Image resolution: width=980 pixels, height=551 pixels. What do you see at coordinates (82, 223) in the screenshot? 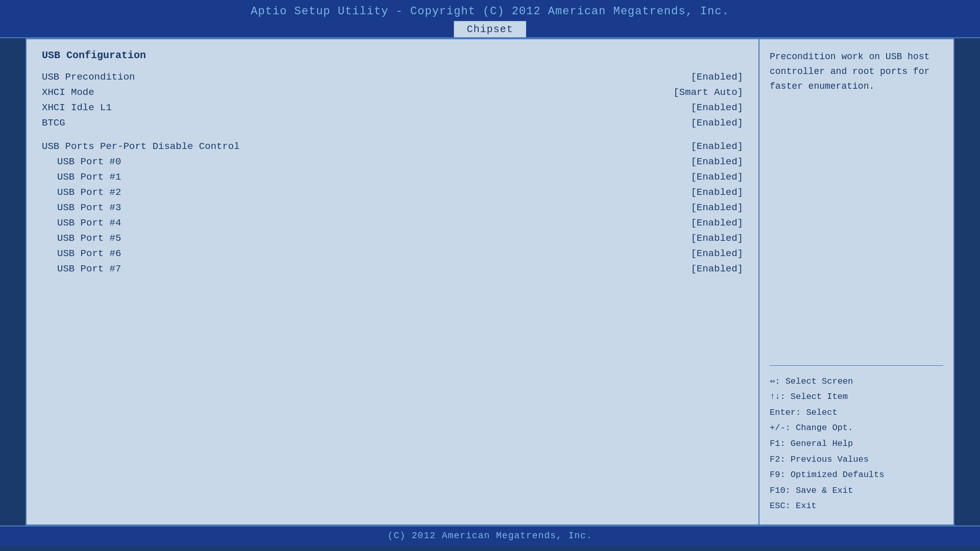
I see `label-port-4: USB Port #4` at bounding box center [82, 223].